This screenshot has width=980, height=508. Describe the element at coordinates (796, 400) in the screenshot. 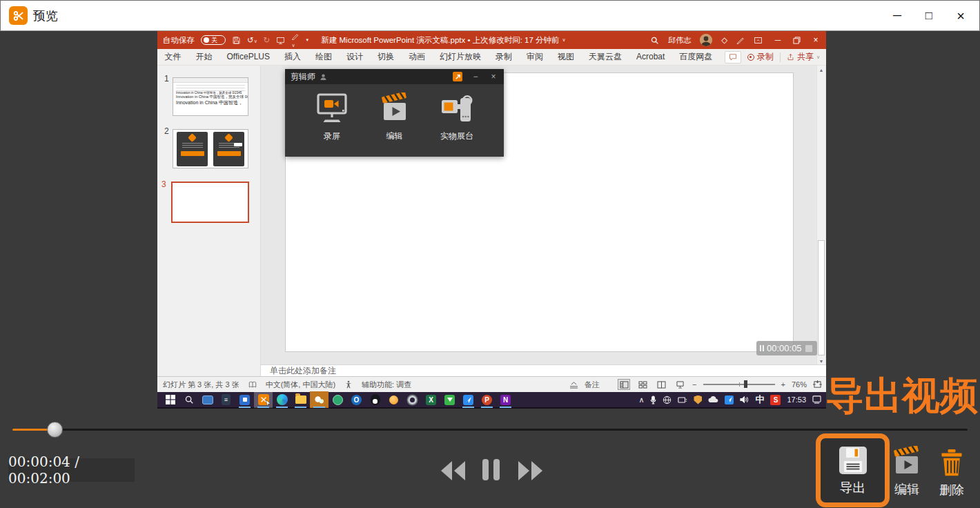

I see `clock: 17:53` at that location.